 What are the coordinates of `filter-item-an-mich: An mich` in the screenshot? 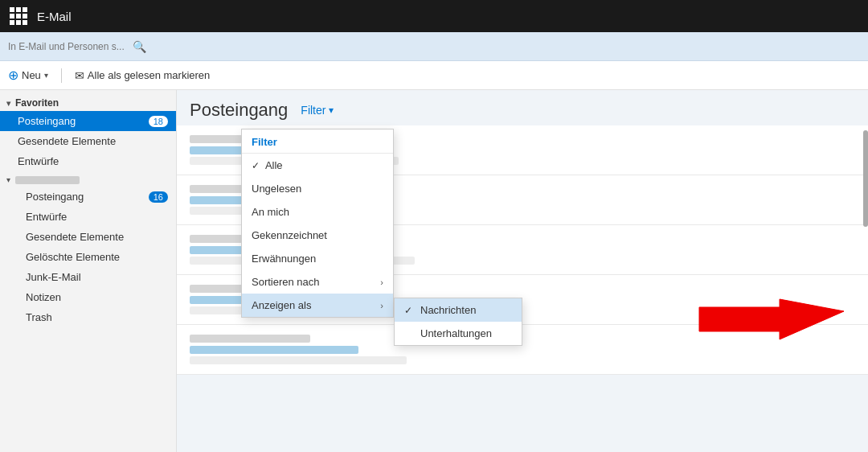 It's located at (317, 212).